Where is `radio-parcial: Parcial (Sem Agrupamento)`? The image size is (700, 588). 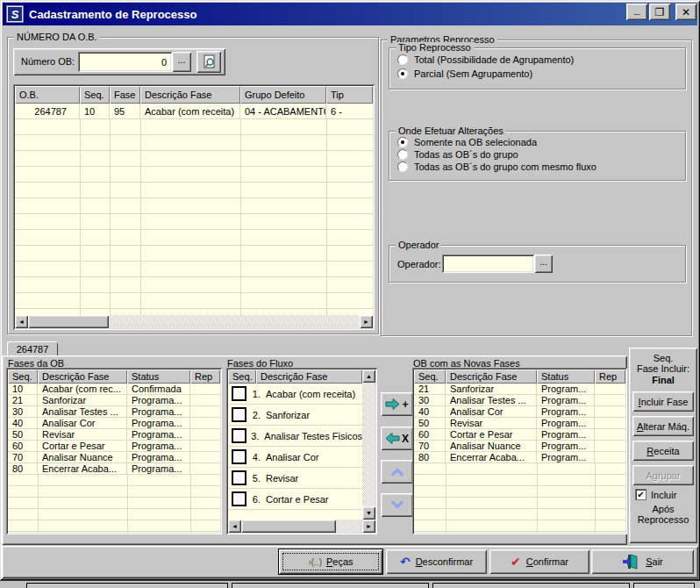
radio-parcial: Parcial (Sem Agrupamento) is located at coordinates (465, 74).